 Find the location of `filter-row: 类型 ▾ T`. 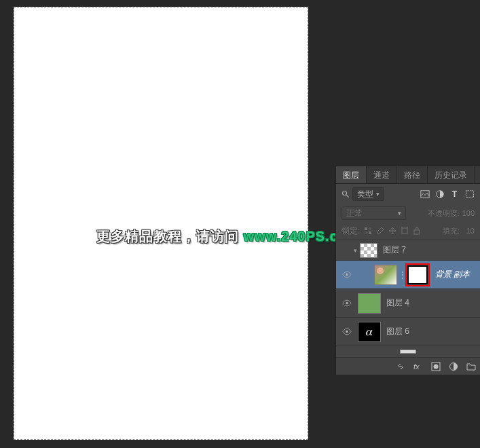

filter-row: 类型 ▾ T is located at coordinates (408, 194).